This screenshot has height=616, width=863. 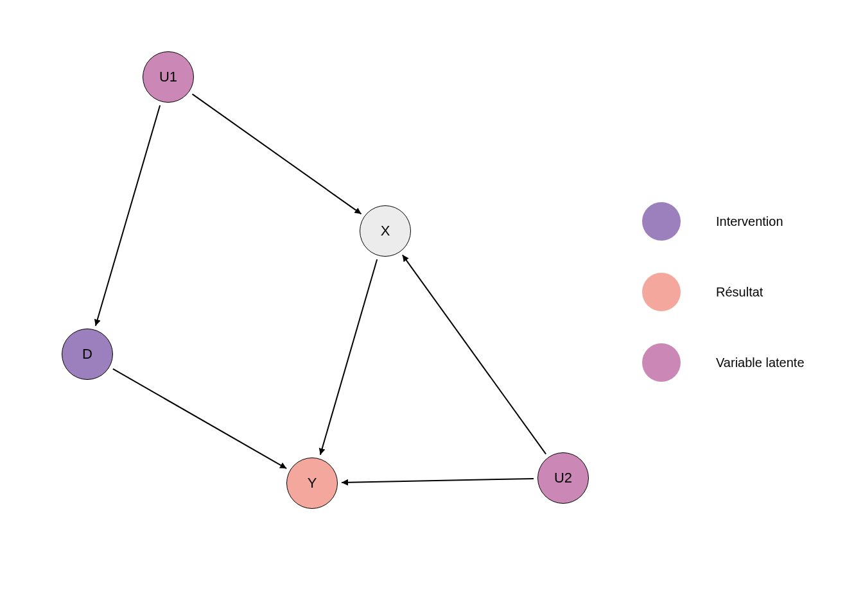 What do you see at coordinates (723, 292) in the screenshot?
I see `legend: Intervention Résultat Variable latente` at bounding box center [723, 292].